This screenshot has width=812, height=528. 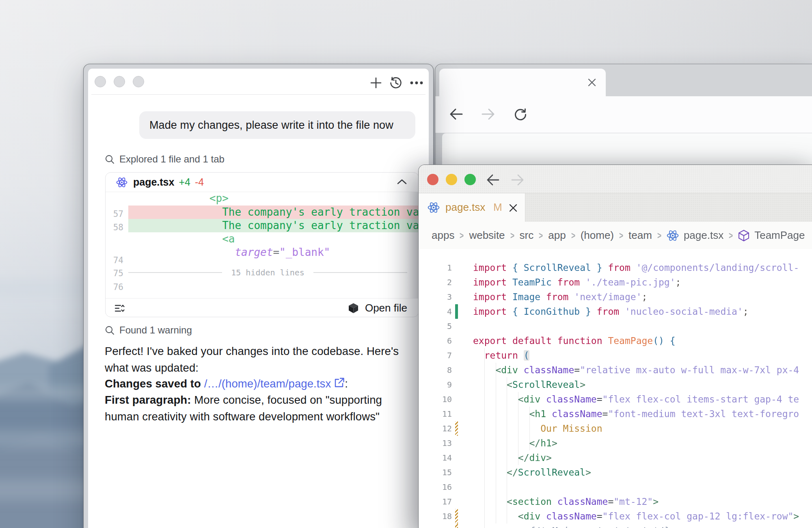 I want to click on code-line-1: import { ScrollReveal } from '@/componen…, so click(x=642, y=268).